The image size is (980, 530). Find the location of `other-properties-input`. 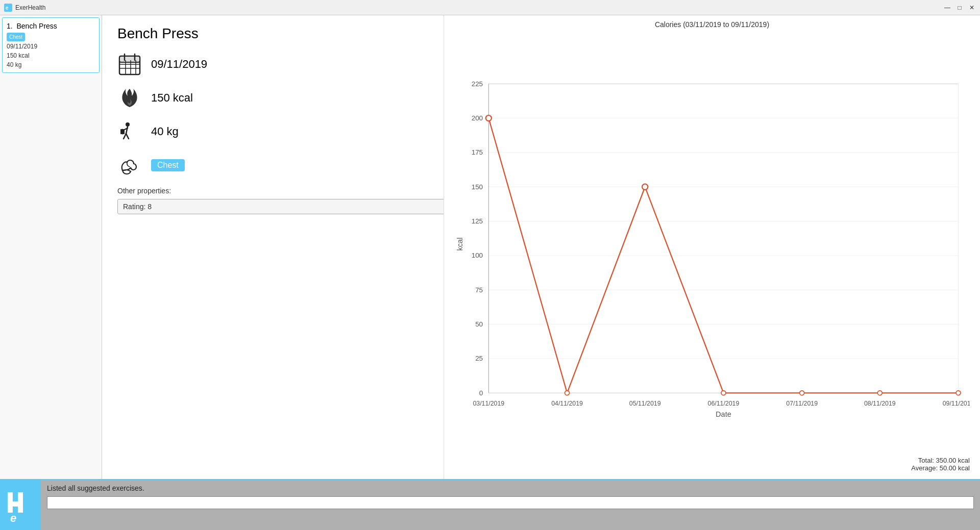

other-properties-input is located at coordinates (281, 207).